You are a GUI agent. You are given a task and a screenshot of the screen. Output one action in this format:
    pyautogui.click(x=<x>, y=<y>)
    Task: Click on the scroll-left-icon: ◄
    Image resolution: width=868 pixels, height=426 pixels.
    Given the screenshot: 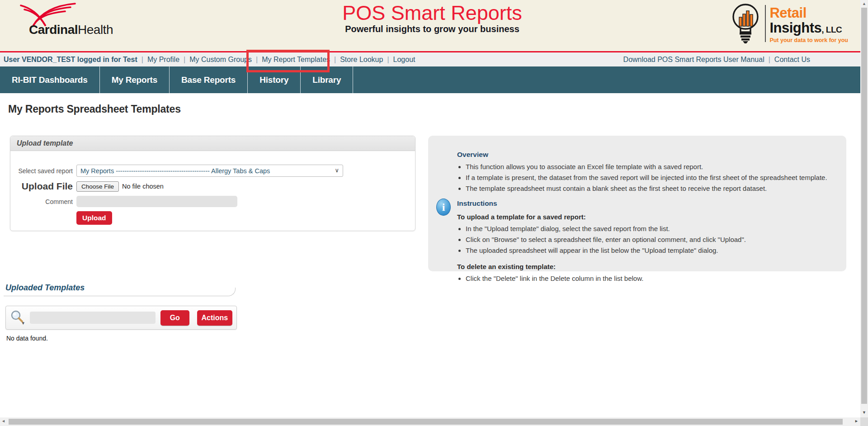 What is the action you would take?
    pyautogui.click(x=4, y=421)
    